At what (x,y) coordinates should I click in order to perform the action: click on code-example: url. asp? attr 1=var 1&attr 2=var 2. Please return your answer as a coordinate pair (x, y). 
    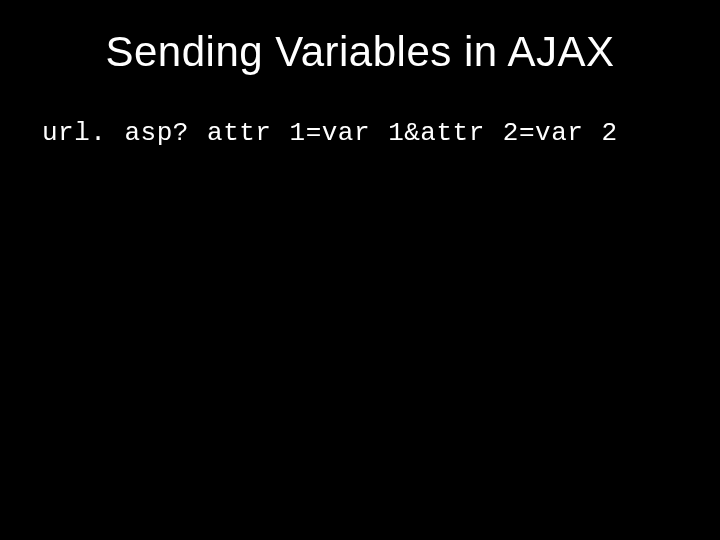
    Looking at the image, I should click on (330, 133).